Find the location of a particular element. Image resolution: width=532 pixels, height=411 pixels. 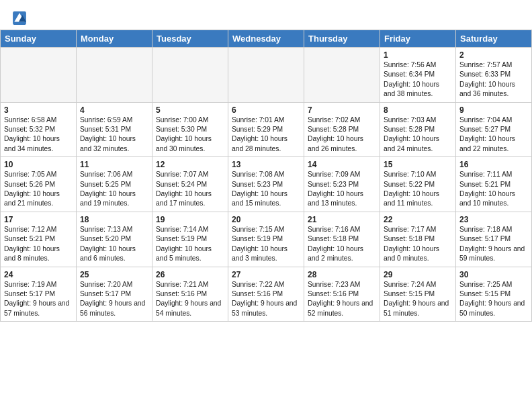

day-info: Sunrise: 7:09 AM Sunset: 5:23 PM Dayligh… is located at coordinates (342, 189).